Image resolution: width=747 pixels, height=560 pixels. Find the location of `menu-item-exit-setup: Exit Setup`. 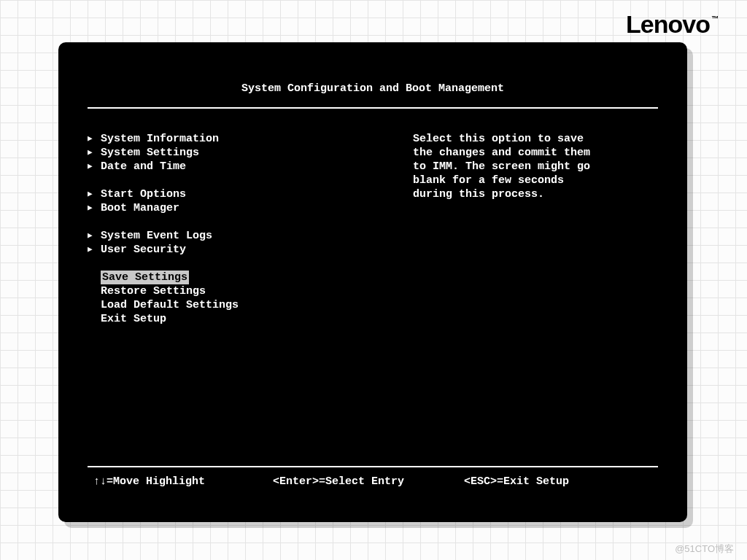

menu-item-exit-setup: Exit Setup is located at coordinates (247, 319).